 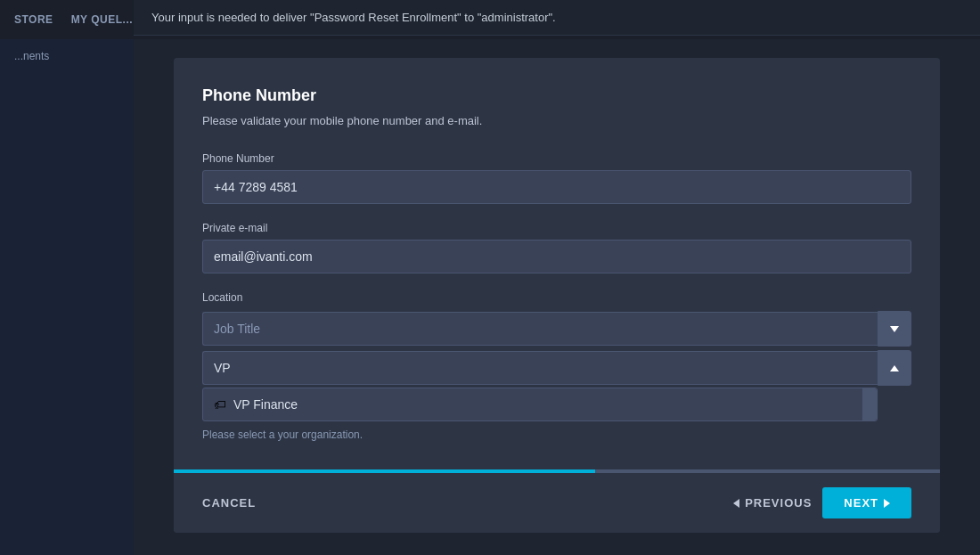 What do you see at coordinates (867, 502) in the screenshot?
I see `next-button: NEXT` at bounding box center [867, 502].